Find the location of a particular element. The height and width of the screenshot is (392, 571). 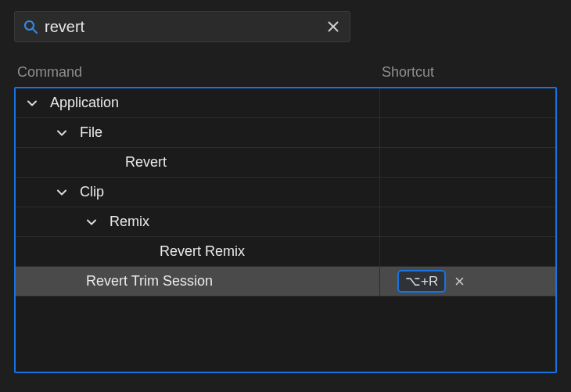

shortcut-text: ⌥+R is located at coordinates (422, 282).